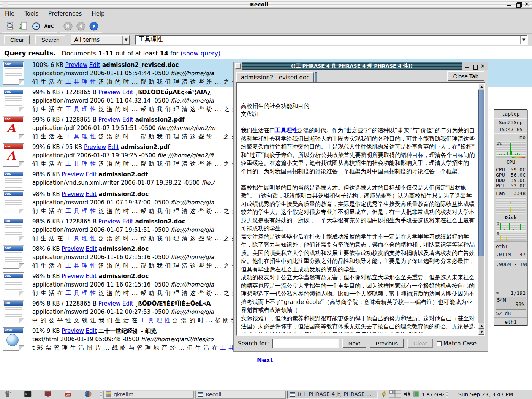 This screenshot has height=399, width=532. I want to click on sort-document-icon, so click(23, 26).